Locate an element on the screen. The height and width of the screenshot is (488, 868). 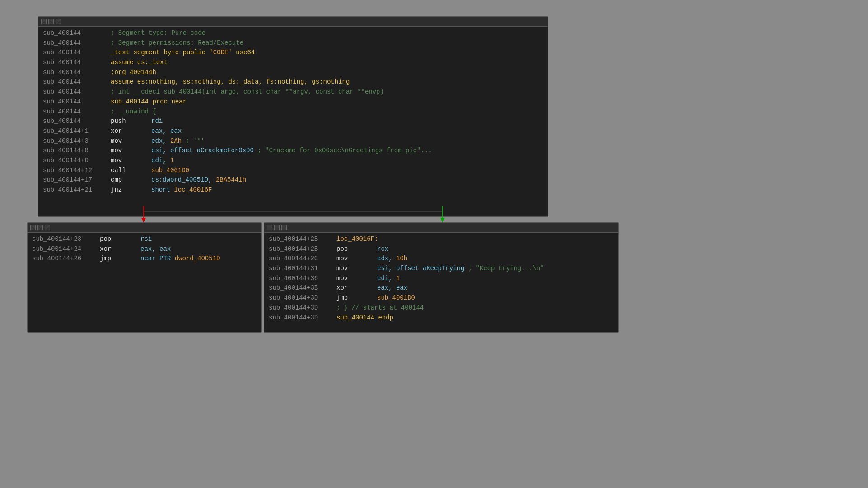
code-line: sub_400144+3 movedx, 2Ah ; '*' is located at coordinates (293, 141).